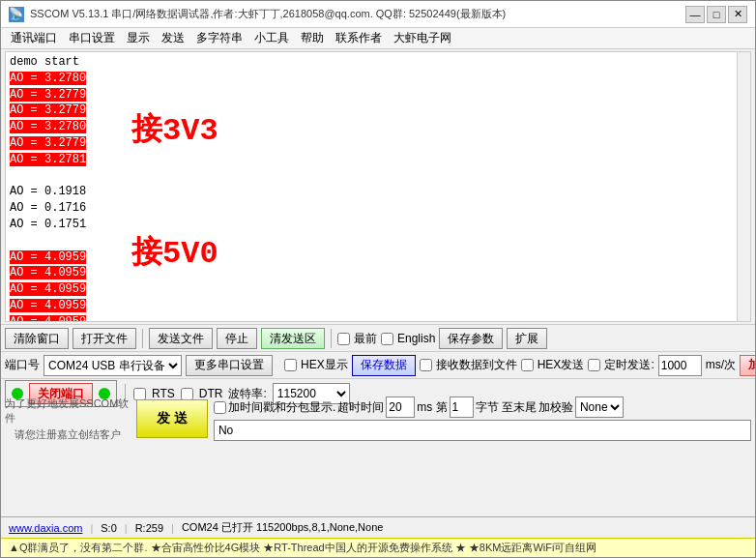 This screenshot has height=558, width=756. Describe the element at coordinates (104, 338) in the screenshot. I see `open-file-button: 打开文件` at that location.